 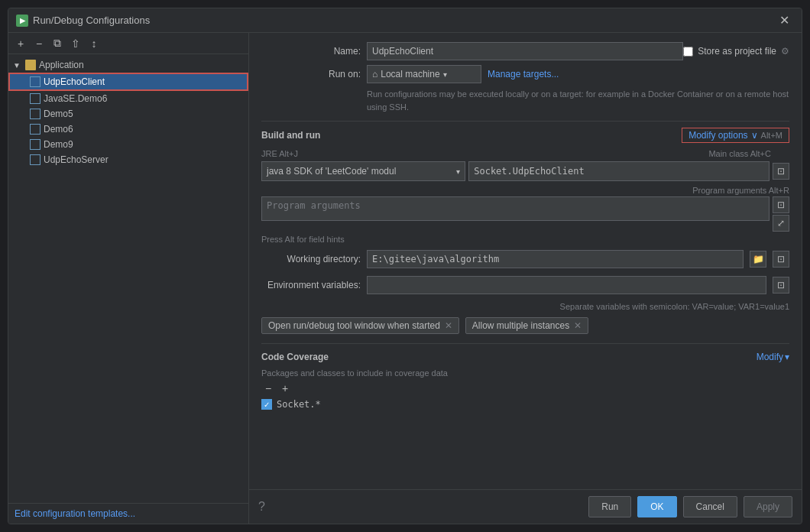 What do you see at coordinates (784, 20) in the screenshot?
I see `close-button: ✕` at bounding box center [784, 20].